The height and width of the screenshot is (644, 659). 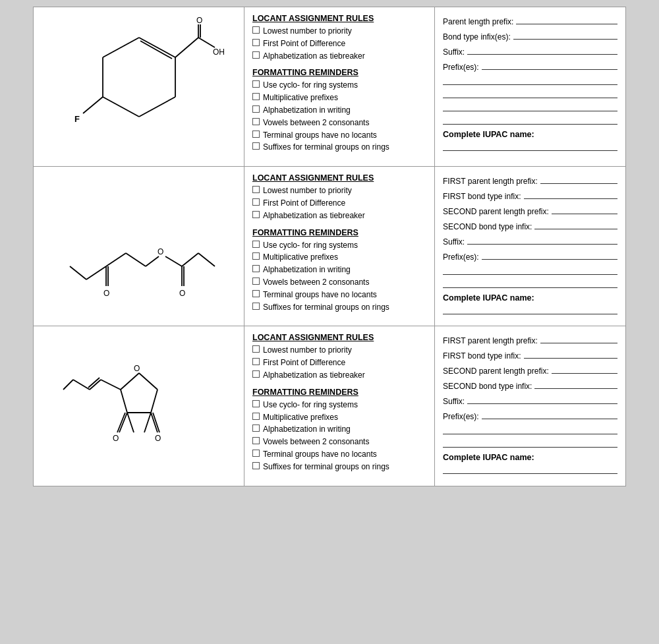 What do you see at coordinates (339, 148) in the screenshot?
I see `format-item: Suffixes for terminal groups on rings` at bounding box center [339, 148].